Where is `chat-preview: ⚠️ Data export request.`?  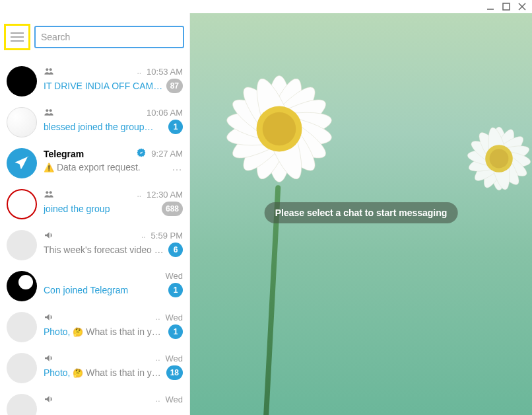
chat-preview: ⚠️ Data export request. is located at coordinates (106, 167).